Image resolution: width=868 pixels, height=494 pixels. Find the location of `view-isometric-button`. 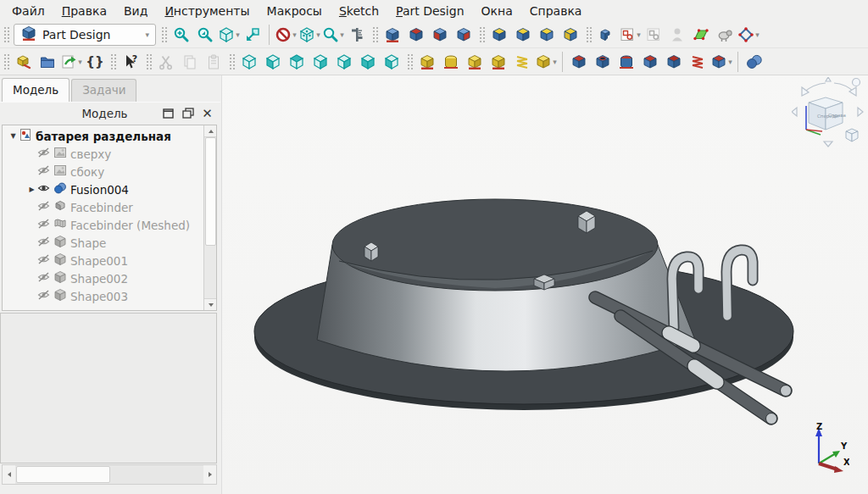

view-isometric-button is located at coordinates (249, 62).